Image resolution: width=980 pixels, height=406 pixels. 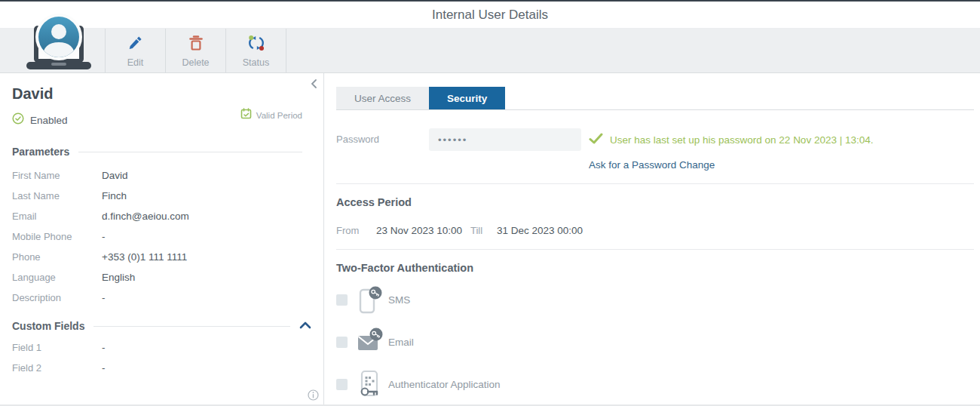 I want to click on till-label: Till, so click(x=484, y=231).